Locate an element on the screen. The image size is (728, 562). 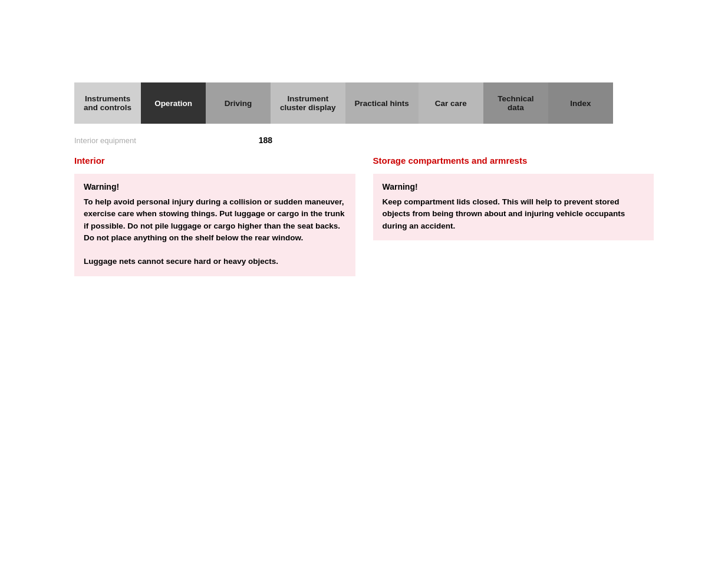
left-warning-label: Warning! is located at coordinates (215, 187).